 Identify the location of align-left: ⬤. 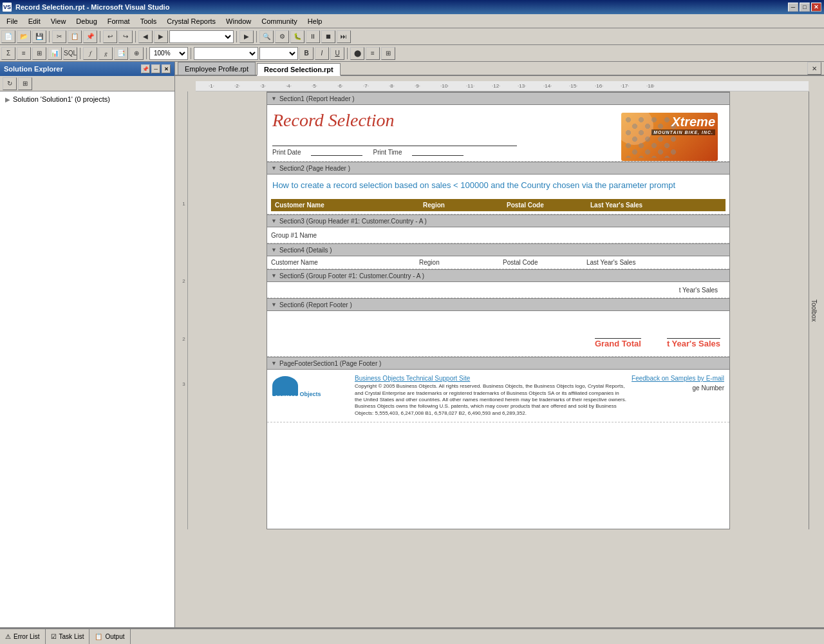
(357, 53).